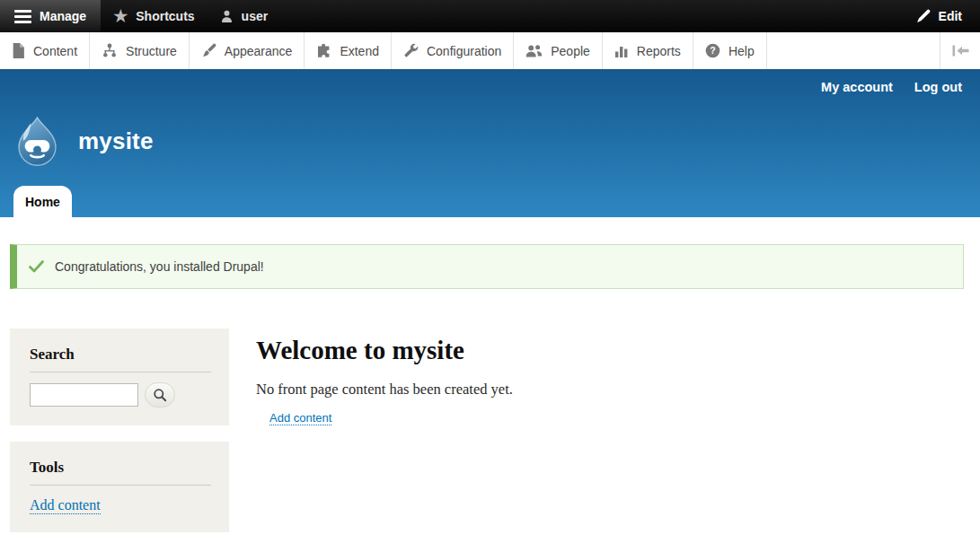 This screenshot has width=980, height=552. What do you see at coordinates (359, 51) in the screenshot?
I see `tray-item-label: Extend` at bounding box center [359, 51].